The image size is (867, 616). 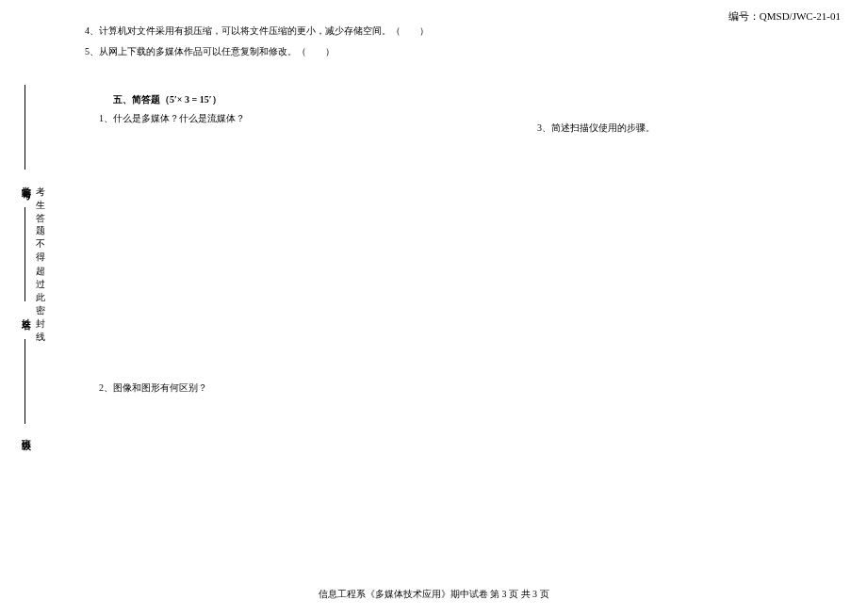 I want to click on section-5-q2: 2、图像和图形有何区别？, so click(x=153, y=388).